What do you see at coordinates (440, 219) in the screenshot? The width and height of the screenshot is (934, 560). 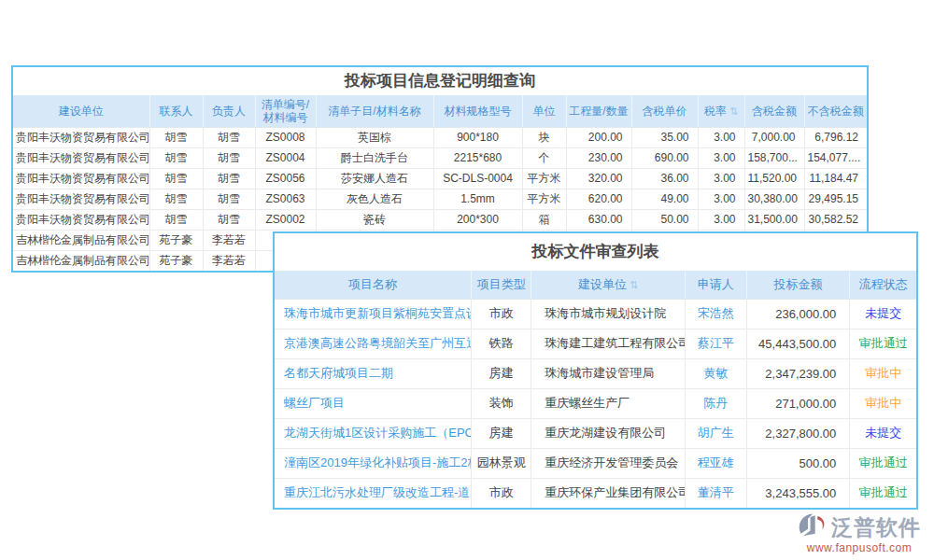 I see `table-row: 贵阳丰沃物资贸易有限公司胡雪胡雪ZS0002瓷砖200*300箱630.0050…` at bounding box center [440, 219].